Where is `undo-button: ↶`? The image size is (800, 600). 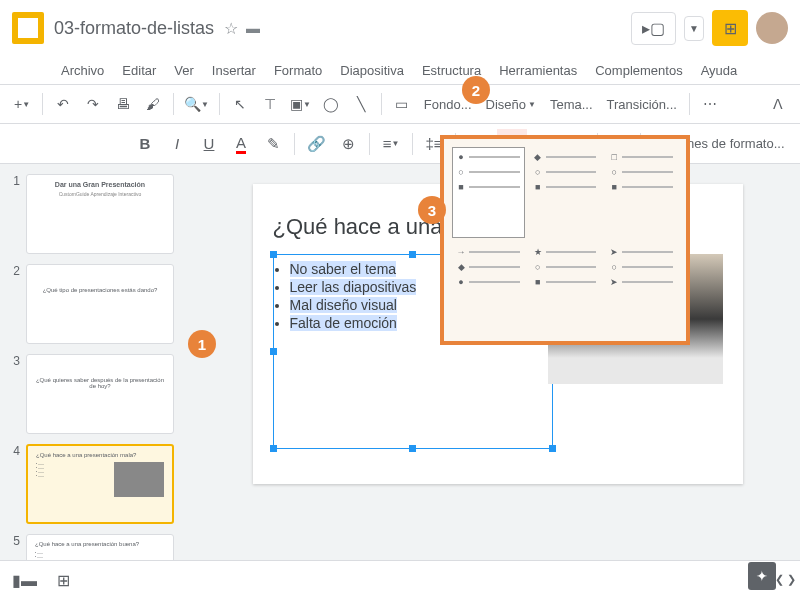 undo-button: ↶ is located at coordinates (63, 104).